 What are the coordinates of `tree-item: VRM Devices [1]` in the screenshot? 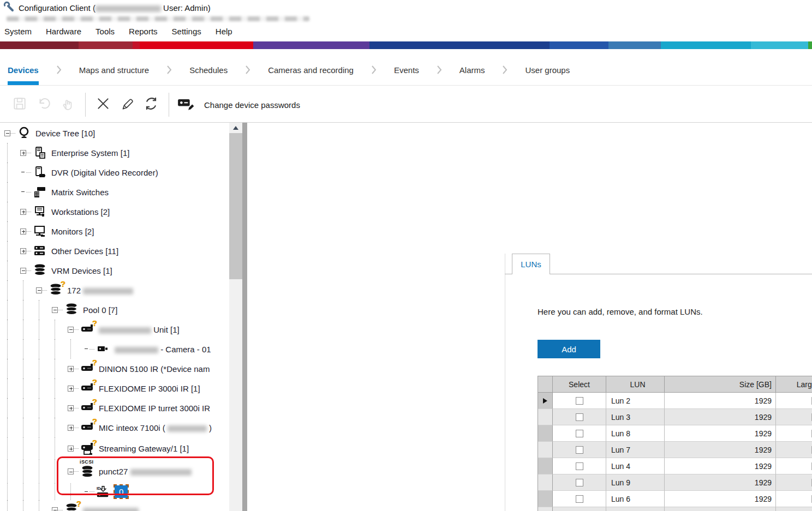 It's located at (115, 270).